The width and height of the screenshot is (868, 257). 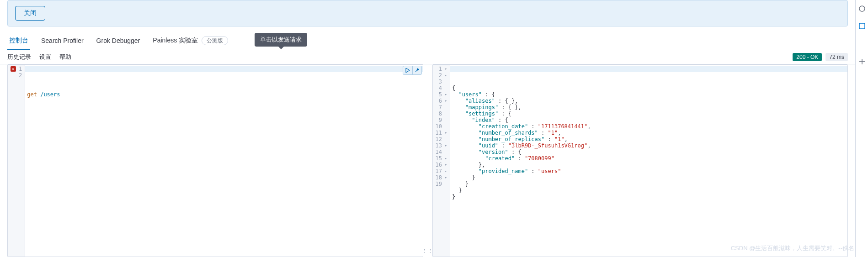 I want to click on request-gutter: ✕12, so click(x=16, y=161).